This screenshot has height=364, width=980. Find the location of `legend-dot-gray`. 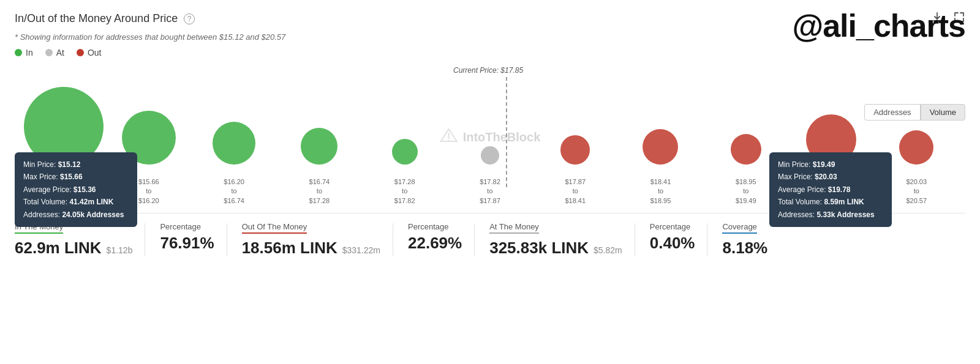

legend-dot-gray is located at coordinates (49, 53).